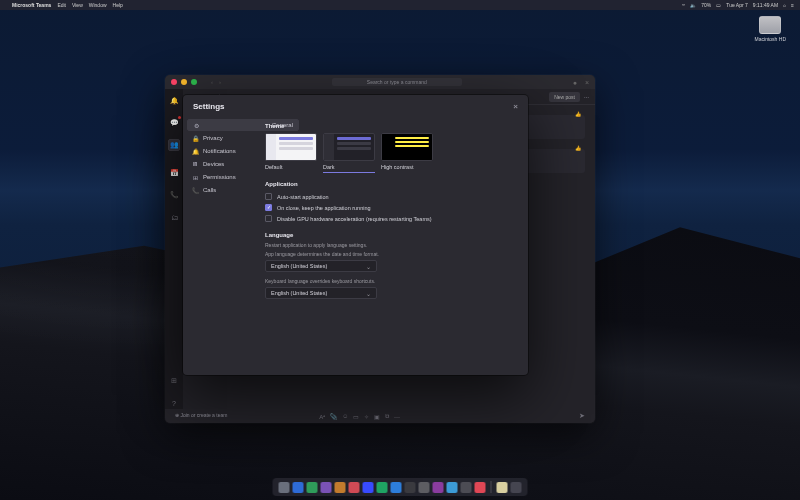 This screenshot has width=800, height=500. I want to click on window-titlebar: ‹ › Search or type a command ● ×, so click(380, 82).